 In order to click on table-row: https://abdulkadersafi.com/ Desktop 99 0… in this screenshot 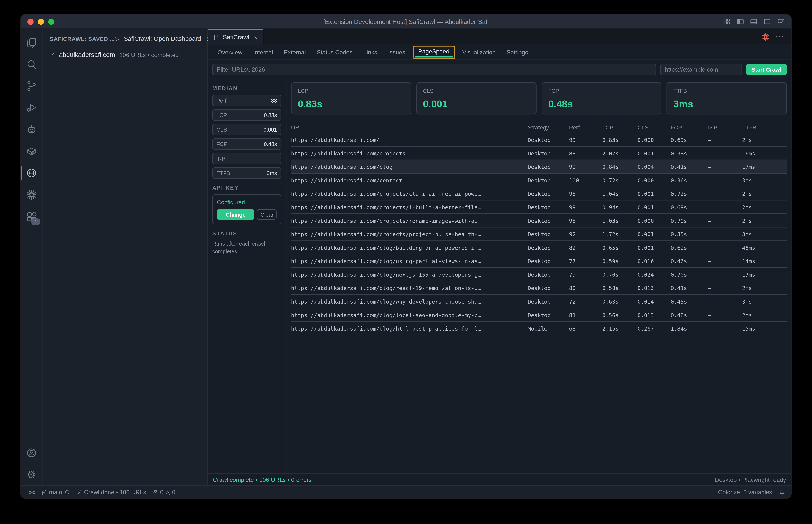, I will do `click(539, 140)`.